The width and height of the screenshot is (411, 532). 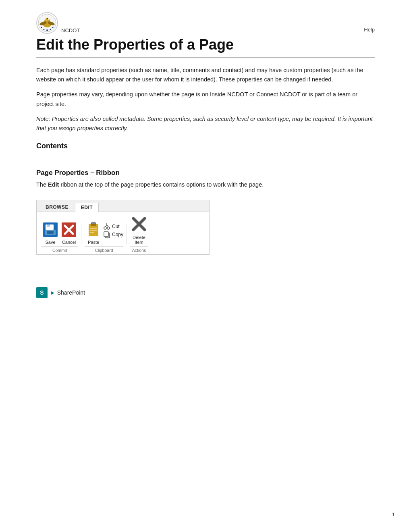 I want to click on ribbon-body: Save Cancel Commit, so click(x=123, y=233).